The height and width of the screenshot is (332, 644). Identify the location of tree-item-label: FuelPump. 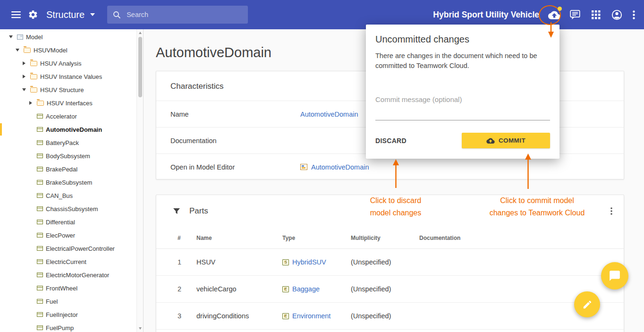
(59, 328).